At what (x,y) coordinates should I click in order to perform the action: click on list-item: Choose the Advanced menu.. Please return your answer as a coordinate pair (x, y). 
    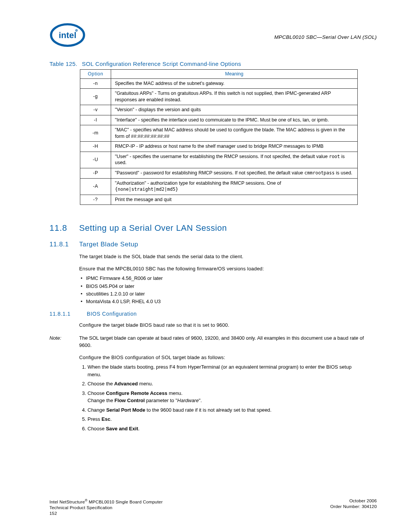
    Looking at the image, I should click on (226, 384).